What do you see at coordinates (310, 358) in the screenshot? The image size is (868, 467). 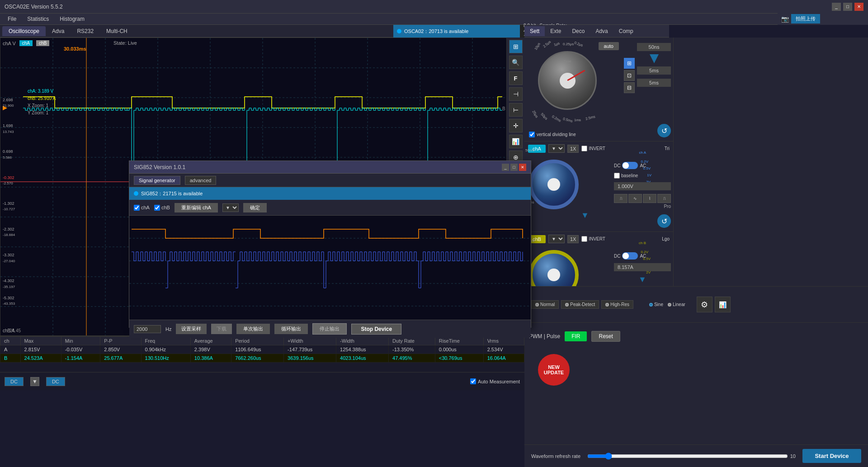 I see `td-b-pwidth: 3639.156us` at bounding box center [310, 358].